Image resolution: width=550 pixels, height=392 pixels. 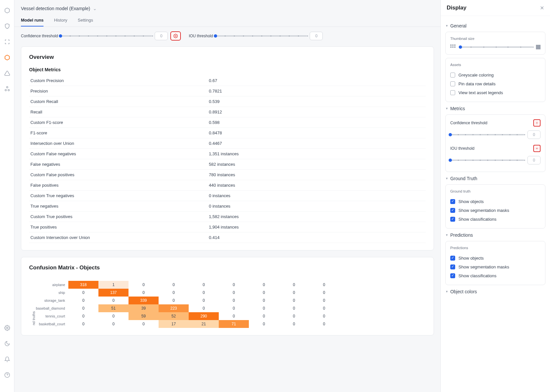 What do you see at coordinates (453, 93) in the screenshot?
I see `view-legends-checkbox` at bounding box center [453, 93].